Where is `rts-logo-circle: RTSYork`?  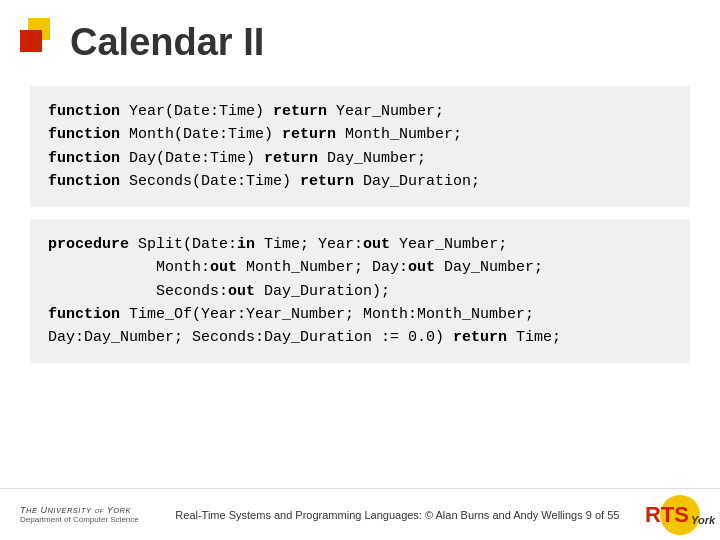
rts-logo-circle: RTSYork is located at coordinates (680, 515).